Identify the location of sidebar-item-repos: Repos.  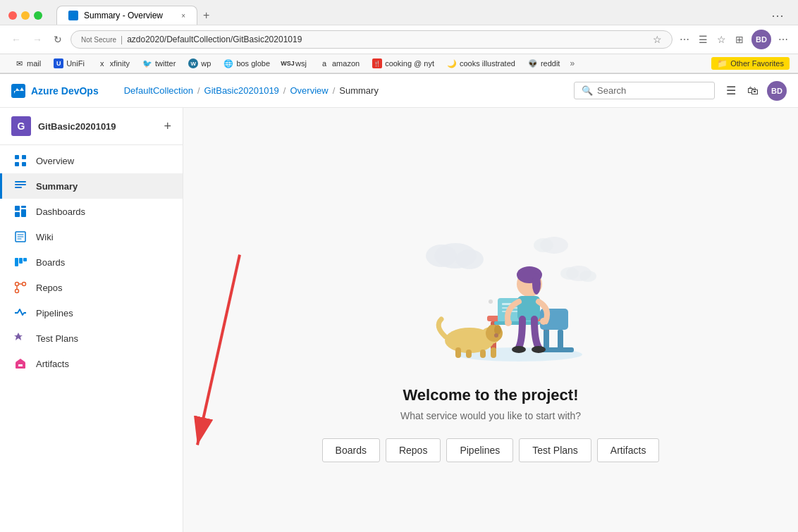
(92, 287).